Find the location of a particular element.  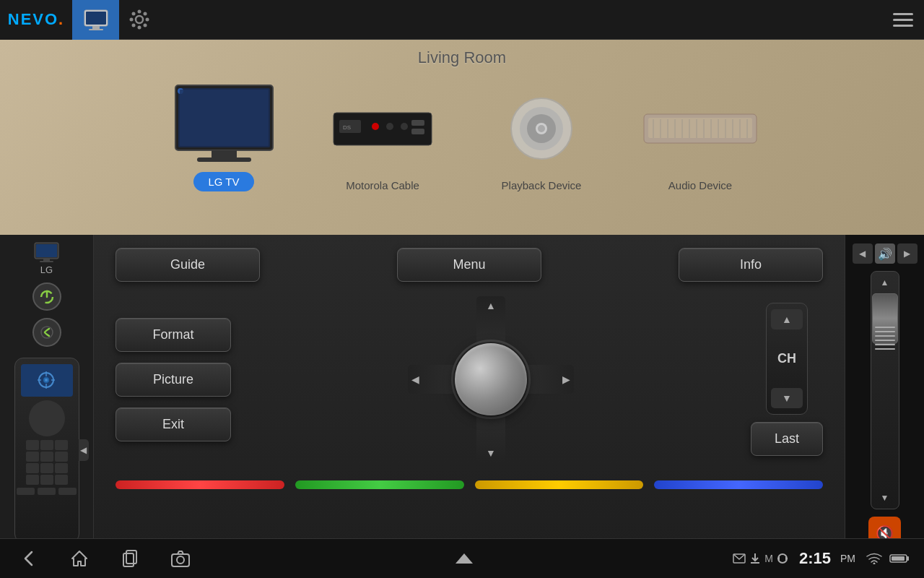

device-lg-tv: LG TV is located at coordinates (224, 134).